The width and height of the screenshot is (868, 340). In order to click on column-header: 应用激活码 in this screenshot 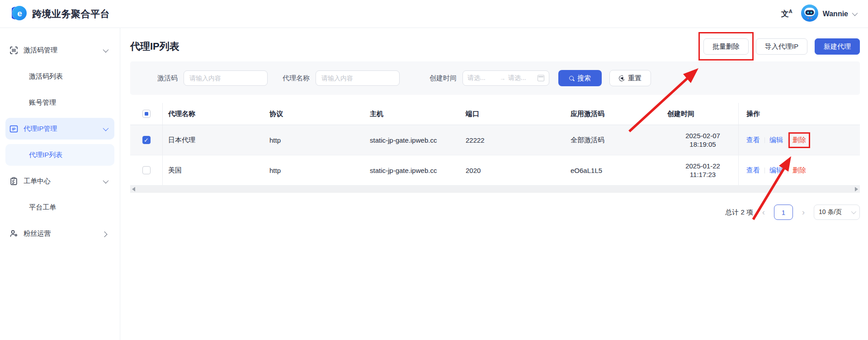, I will do `click(613, 114)`.